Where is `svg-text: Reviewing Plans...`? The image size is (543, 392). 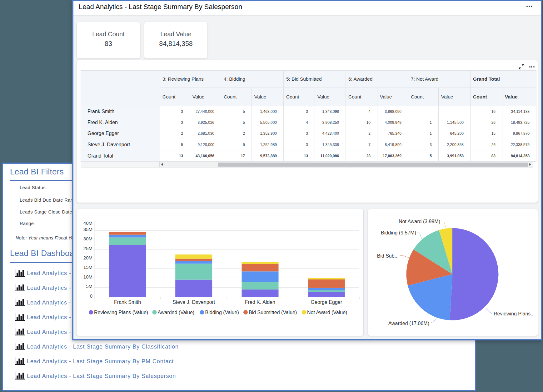
svg-text: Reviewing Plans... is located at coordinates (514, 314).